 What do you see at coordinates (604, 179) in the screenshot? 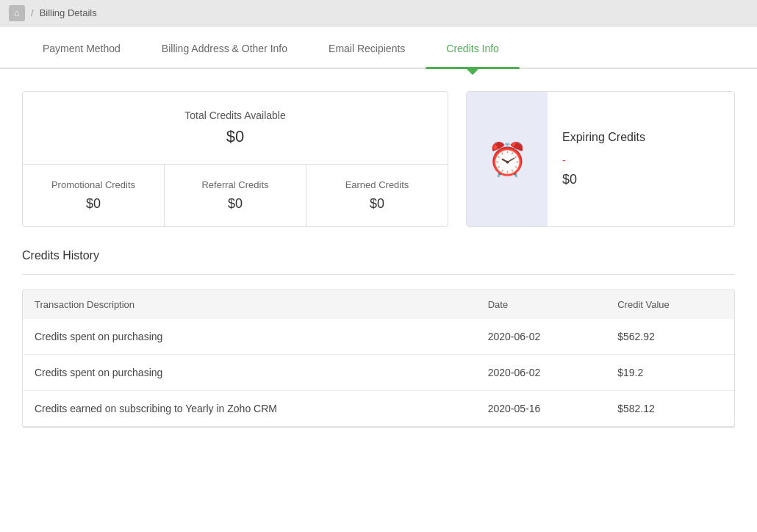
I see `expiring-value: $0` at bounding box center [604, 179].